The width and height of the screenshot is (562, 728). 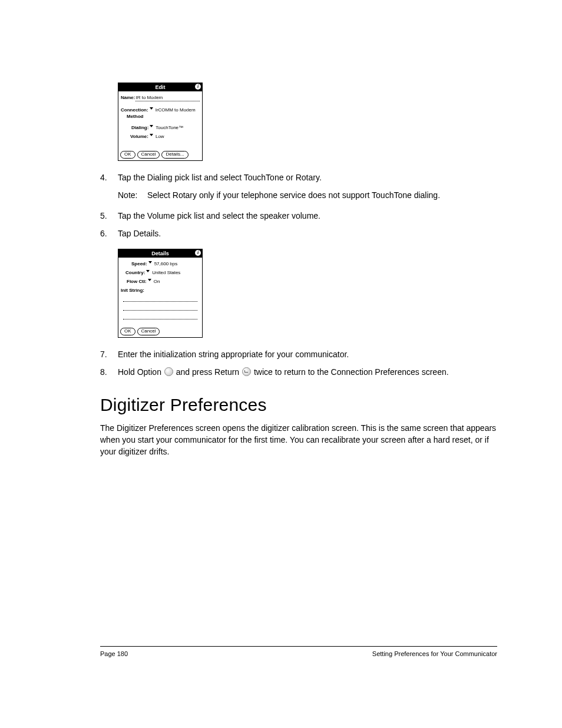 I want to click on step-7: 7. Enter the initialization string appro…, so click(x=299, y=354).